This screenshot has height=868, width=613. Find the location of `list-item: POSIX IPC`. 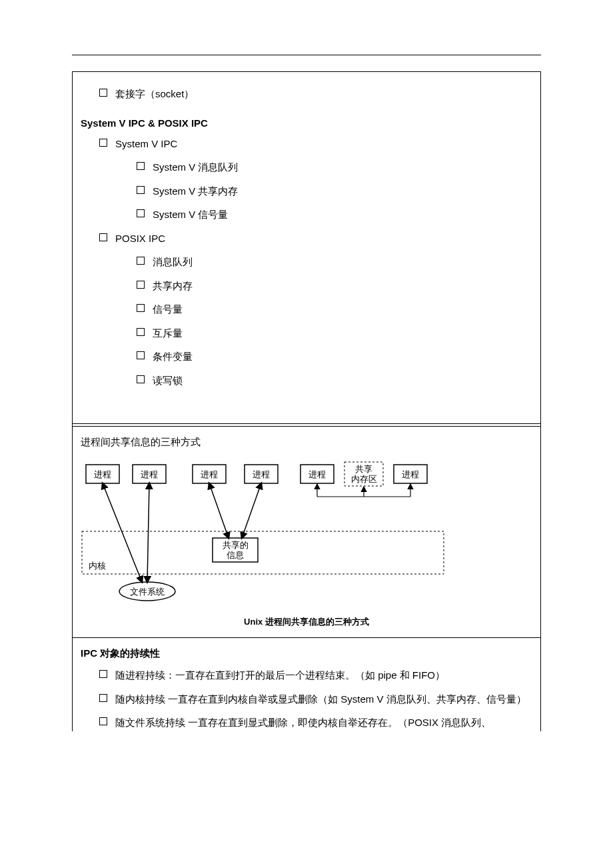

list-item: POSIX IPC is located at coordinates (316, 239).